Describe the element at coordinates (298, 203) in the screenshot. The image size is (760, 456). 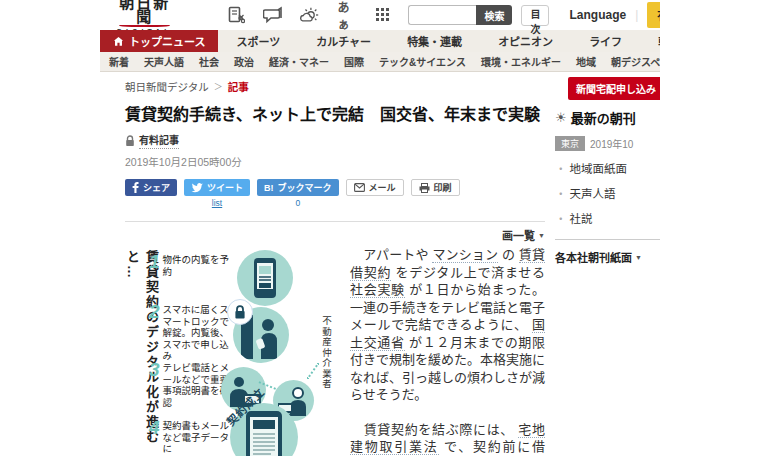
I see `hatena-count: 0` at that location.